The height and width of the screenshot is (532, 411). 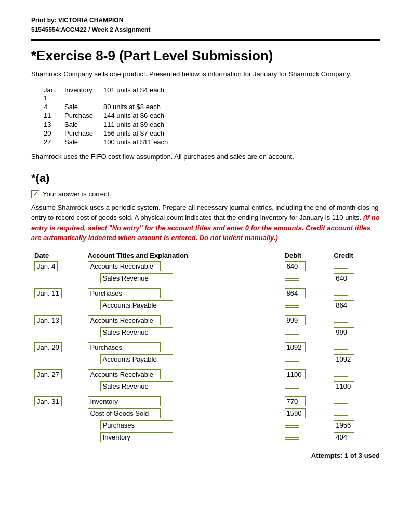 I want to click on print-header-line2: 51545554:ACC/422 / Week 2 Assignment, so click(x=206, y=30).